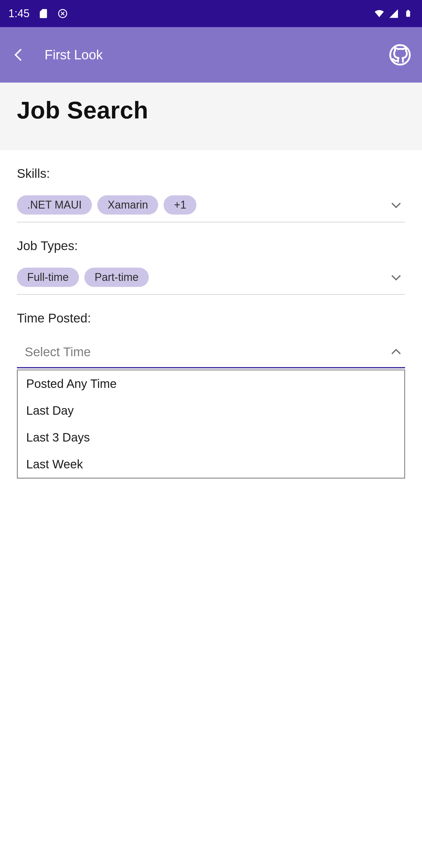 This screenshot has width=422, height=868. I want to click on skill-chip: Xamarin, so click(128, 205).